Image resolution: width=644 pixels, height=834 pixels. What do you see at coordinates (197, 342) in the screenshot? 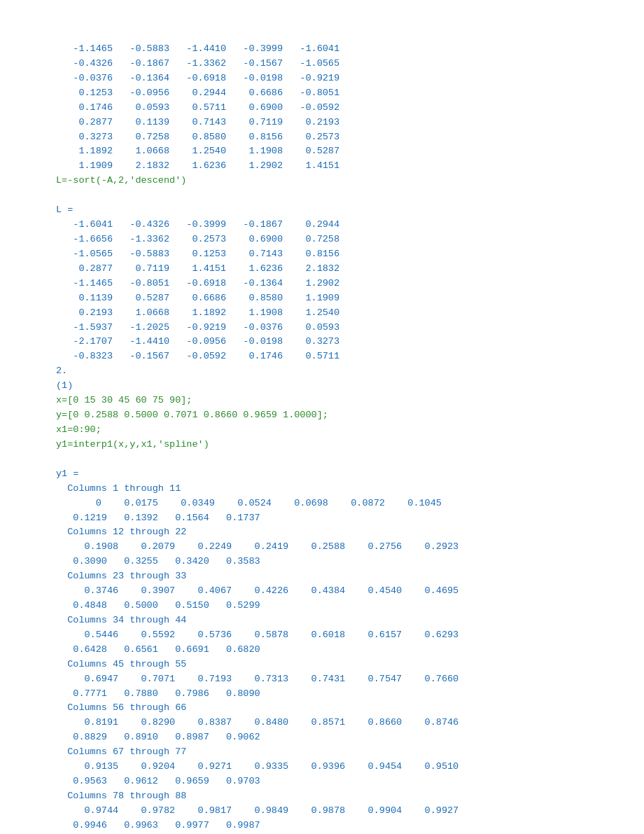
I see `L-line-9: -2.1707 -1.4410 -0.0956 -0.0198 0.3273` at bounding box center [197, 342].